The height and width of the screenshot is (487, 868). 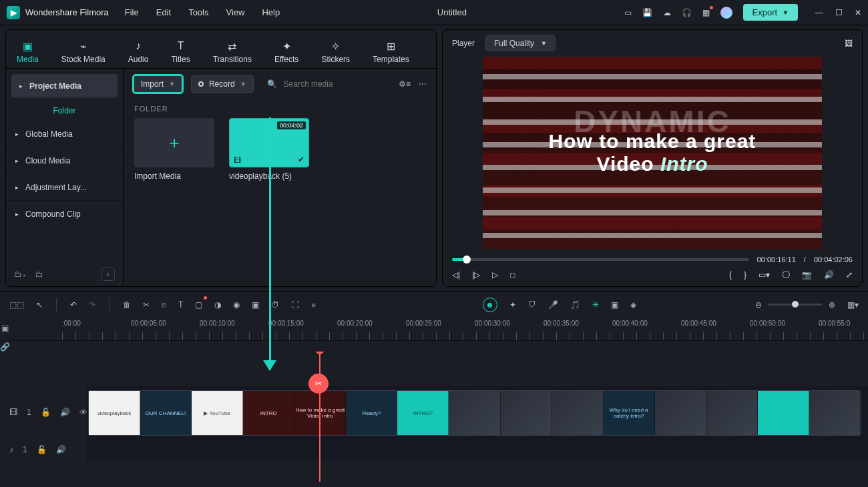 What do you see at coordinates (475, 413) in the screenshot?
I see `timeline-clip: videoplayback OUR CHANNEL! ▶ YouTube INT…` at bounding box center [475, 413].